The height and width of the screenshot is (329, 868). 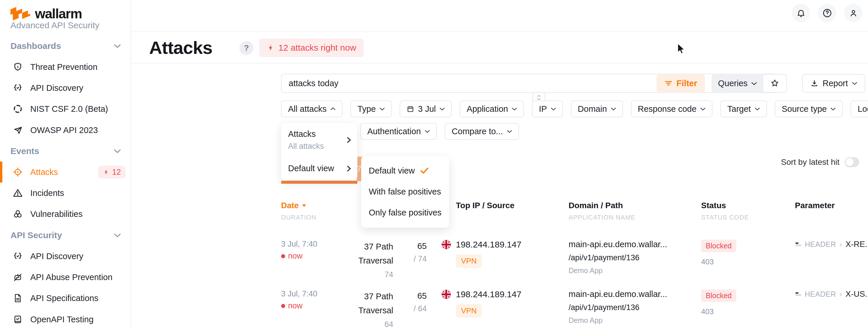 I want to click on uk-flag-icon, so click(x=446, y=294).